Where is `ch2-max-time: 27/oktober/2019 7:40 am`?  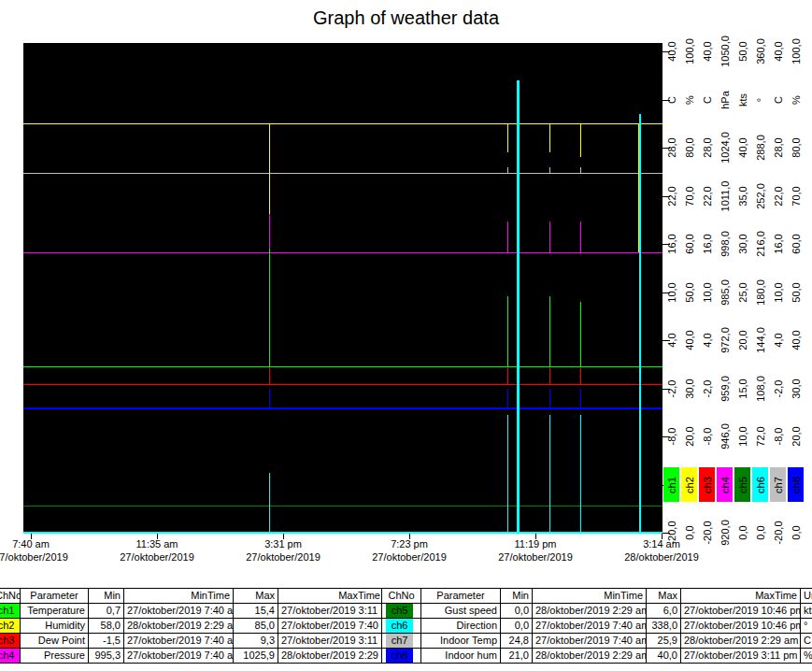
ch2-max-time: 27/oktober/2019 7:40 am is located at coordinates (331, 626).